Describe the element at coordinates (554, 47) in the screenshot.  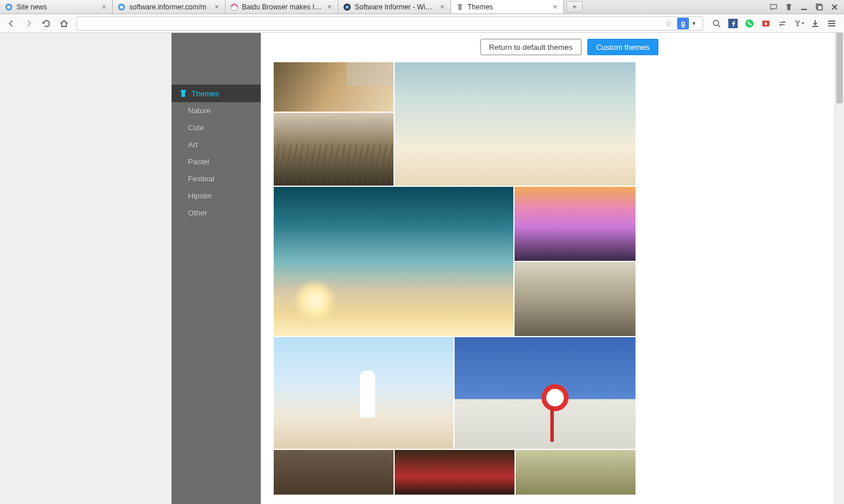
I see `themes-topbar: Return to default themes Custom themes` at that location.